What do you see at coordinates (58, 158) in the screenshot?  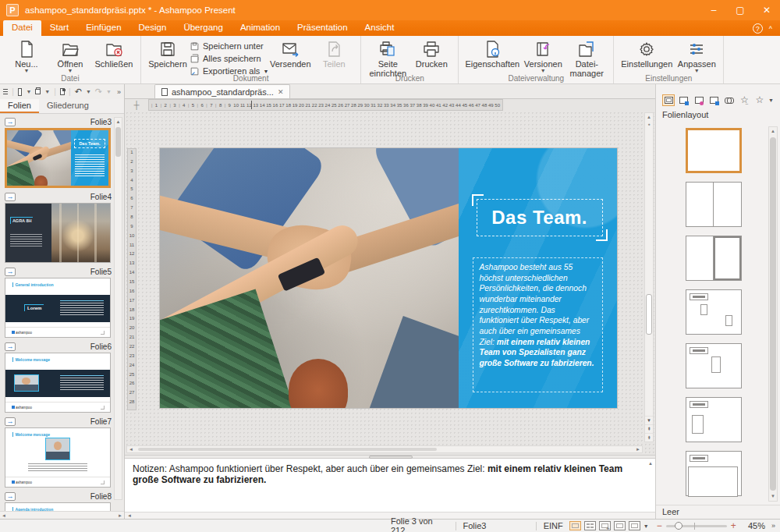 I see `slide-thumbnail-folie3: Das Team.` at bounding box center [58, 158].